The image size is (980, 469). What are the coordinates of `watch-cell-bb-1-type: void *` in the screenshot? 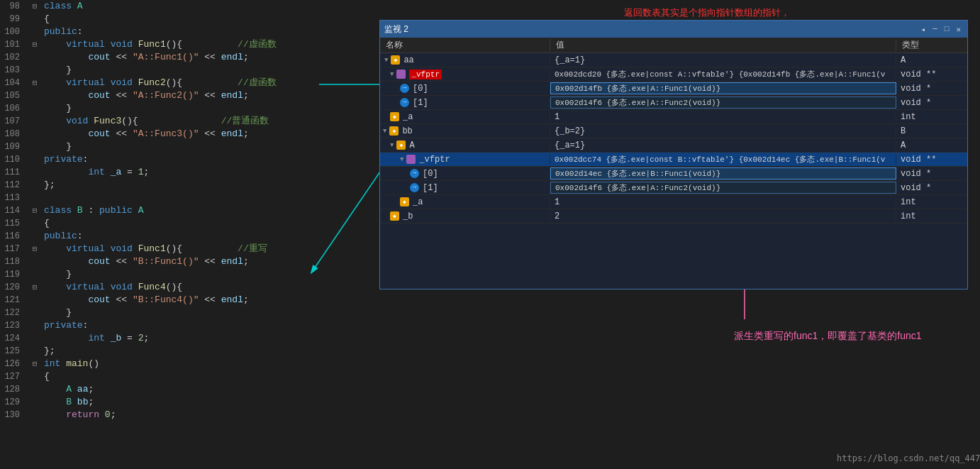 It's located at (932, 188).